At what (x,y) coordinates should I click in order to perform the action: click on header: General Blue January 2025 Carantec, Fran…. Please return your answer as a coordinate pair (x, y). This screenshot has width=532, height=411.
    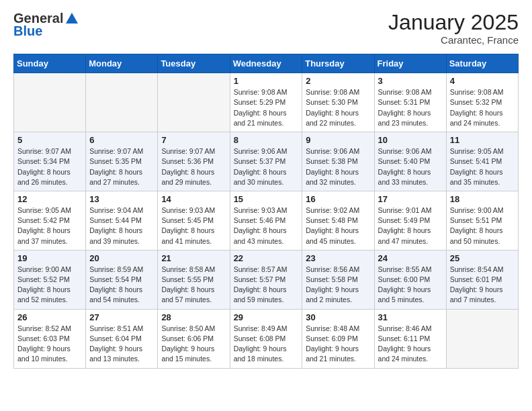
    Looking at the image, I should click on (266, 28).